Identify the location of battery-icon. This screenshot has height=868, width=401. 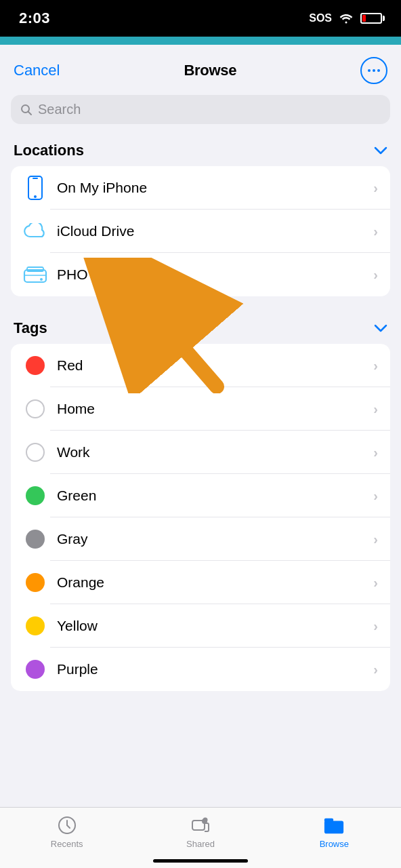
(371, 18).